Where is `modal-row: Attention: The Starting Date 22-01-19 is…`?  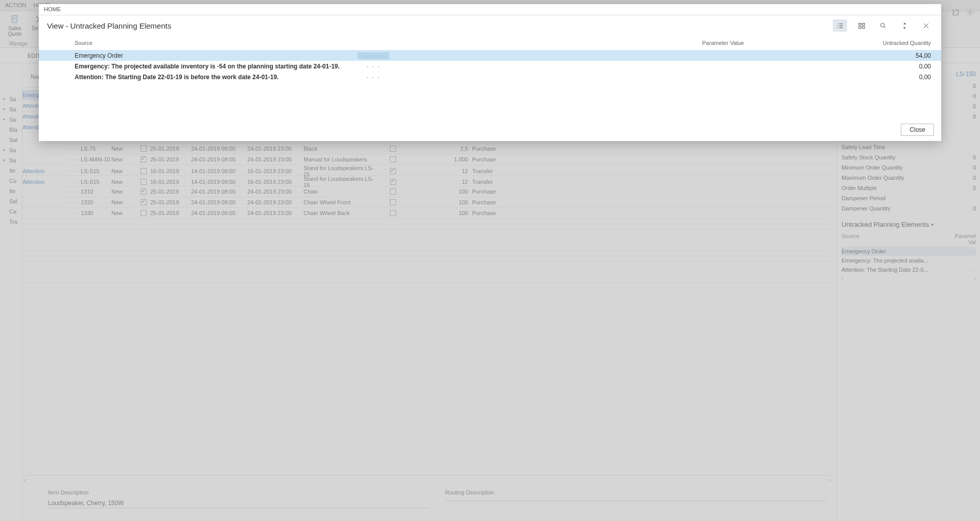
modal-row: Attention: The Starting Date 22-01-19 is… is located at coordinates (490, 77).